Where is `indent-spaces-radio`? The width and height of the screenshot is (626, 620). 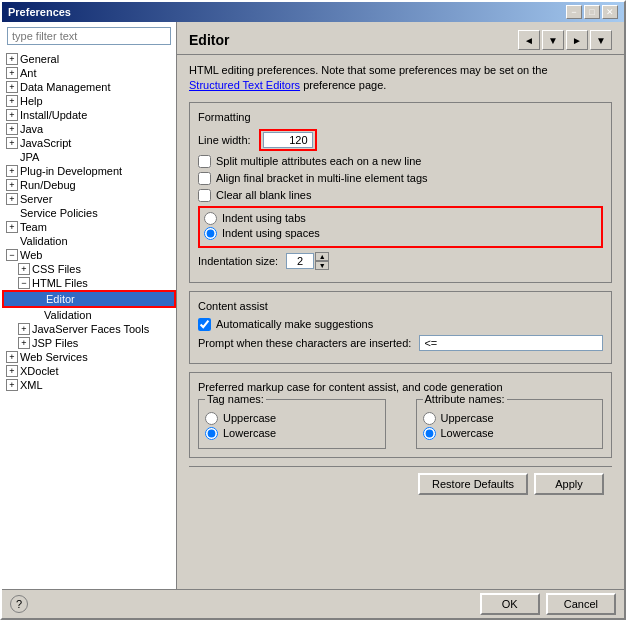 indent-spaces-radio is located at coordinates (210, 234).